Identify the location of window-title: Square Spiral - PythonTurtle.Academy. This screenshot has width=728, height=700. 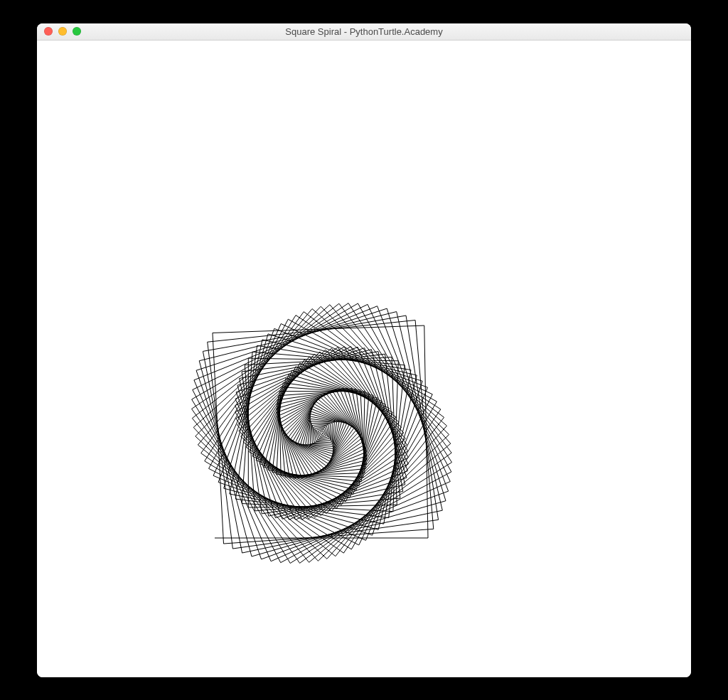
(364, 31).